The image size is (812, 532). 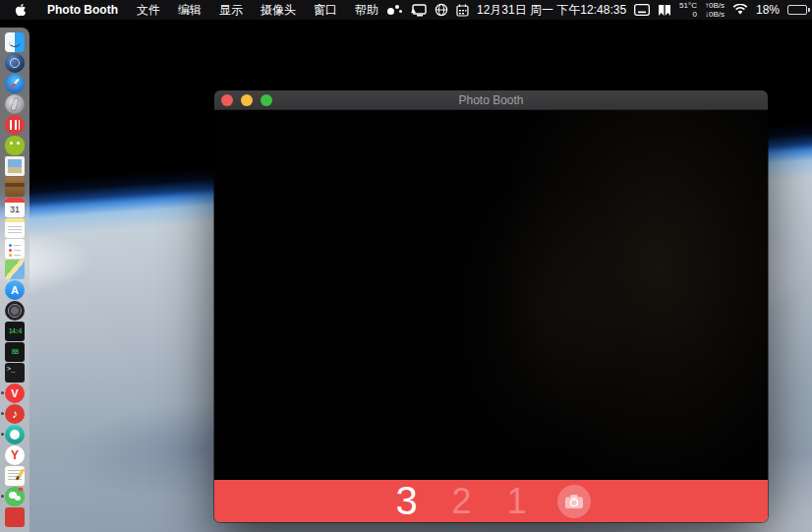 I want to click on dark-wheel-app-icon, so click(x=15, y=311).